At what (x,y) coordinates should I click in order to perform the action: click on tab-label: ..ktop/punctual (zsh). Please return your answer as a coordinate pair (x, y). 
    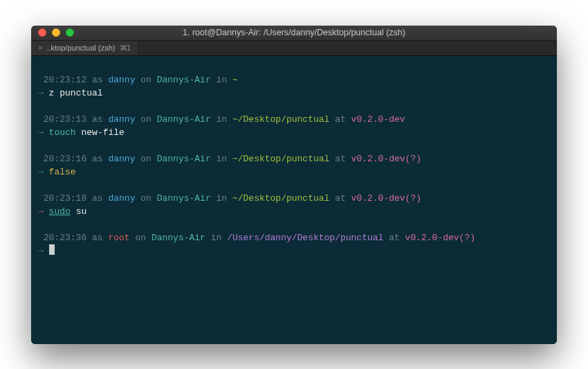
    Looking at the image, I should click on (80, 48).